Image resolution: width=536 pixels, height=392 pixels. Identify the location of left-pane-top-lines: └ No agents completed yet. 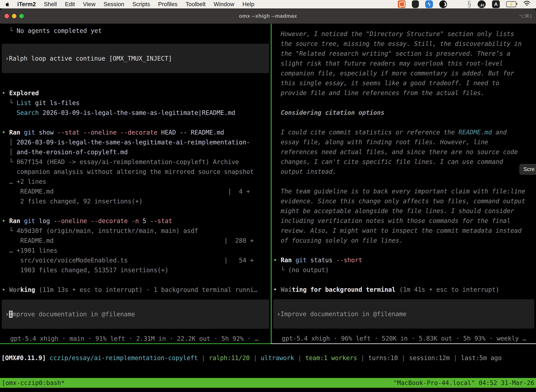
(136, 31).